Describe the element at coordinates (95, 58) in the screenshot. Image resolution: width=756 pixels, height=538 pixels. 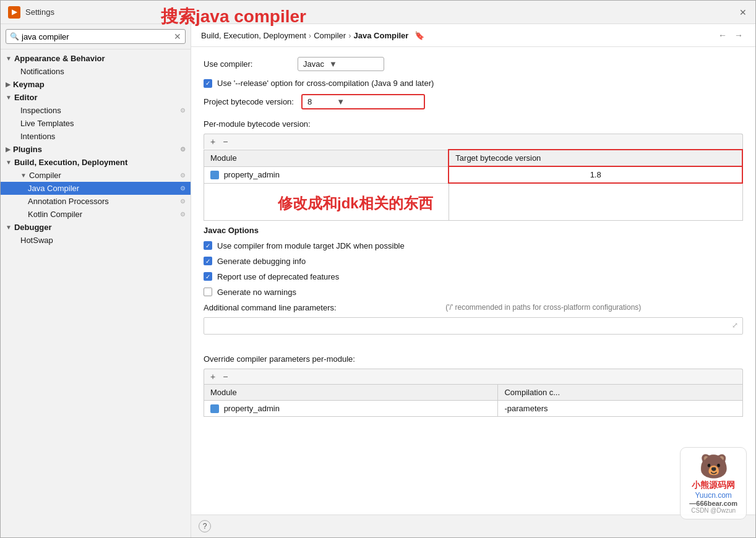
I see `sidebar-item-appearance: ▼ Appearance & Behavior` at that location.